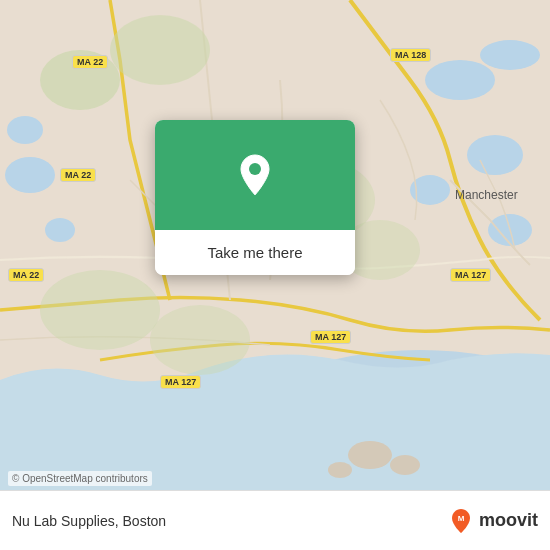 The height and width of the screenshot is (550, 550). Describe the element at coordinates (461, 521) in the screenshot. I see `moovit-icon: M` at that location.